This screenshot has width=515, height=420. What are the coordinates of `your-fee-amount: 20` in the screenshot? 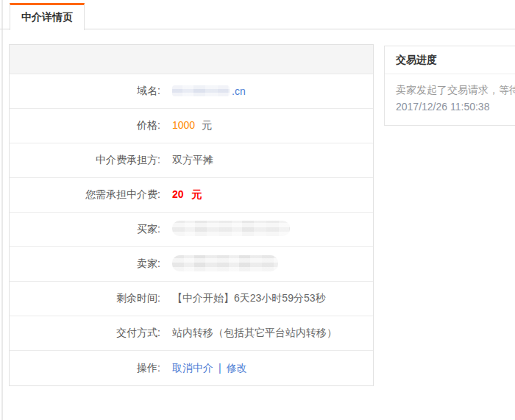 It's located at (178, 194).